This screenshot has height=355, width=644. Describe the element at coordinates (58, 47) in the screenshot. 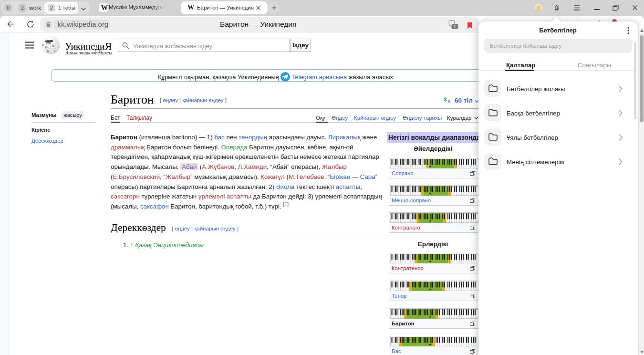

I see `svg-text: ع` at that location.